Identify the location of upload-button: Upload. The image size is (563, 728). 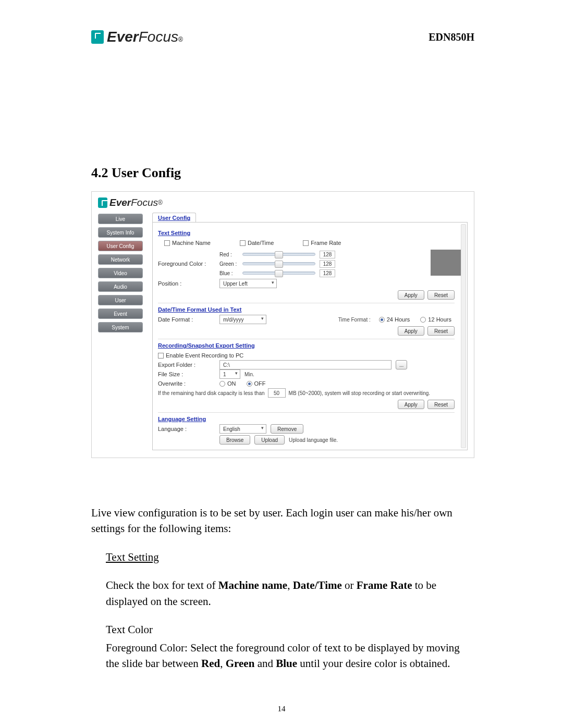
(270, 440).